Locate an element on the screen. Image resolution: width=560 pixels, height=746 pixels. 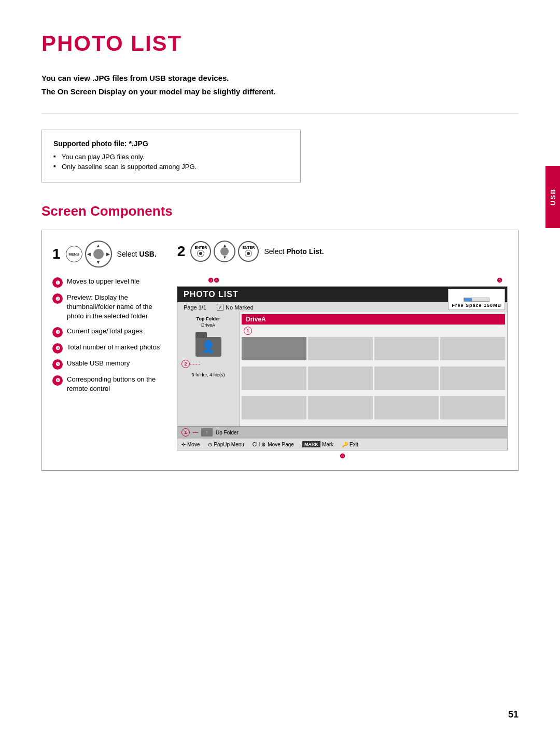
up-folder-bar: 1 ↑ Up Folder is located at coordinates (342, 432).